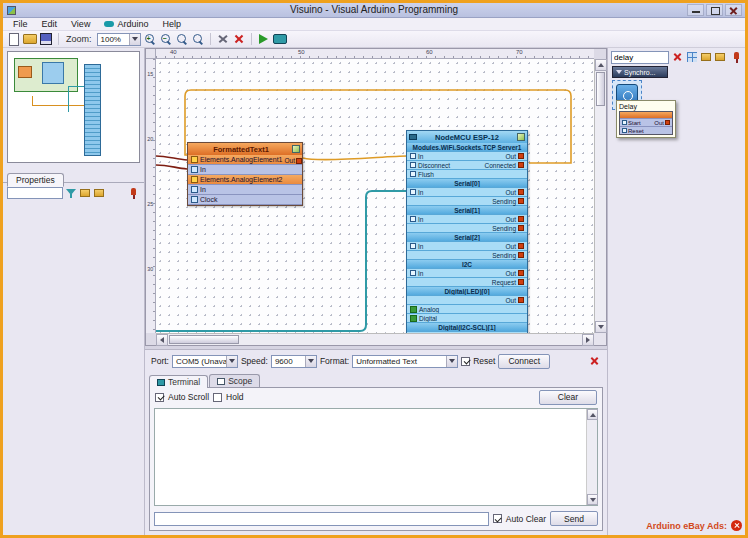 The height and width of the screenshot is (538, 748). What do you see at coordinates (85, 193) in the screenshot?
I see `expand-categories-icon` at bounding box center [85, 193].